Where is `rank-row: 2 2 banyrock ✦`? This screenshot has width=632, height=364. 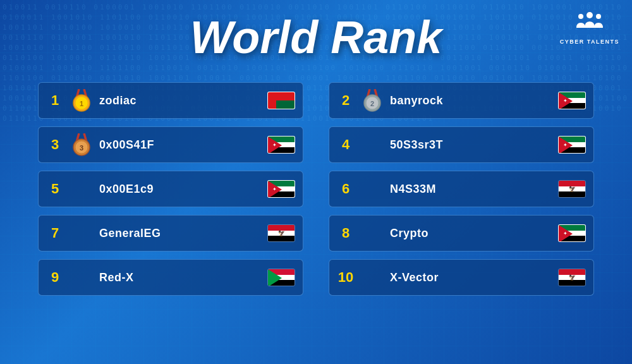
rank-row: 2 2 banyrock ✦ is located at coordinates (461, 100).